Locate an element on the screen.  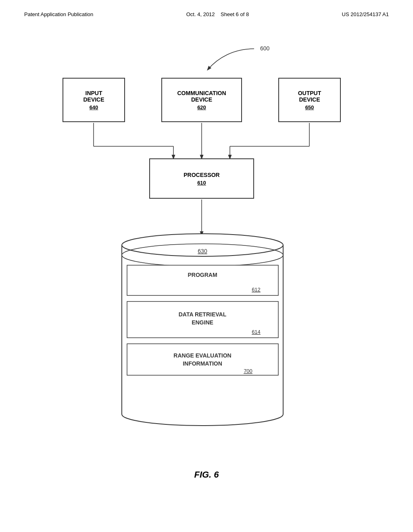
input-device-box: INPUT DEVICE 640 is located at coordinates (94, 100).